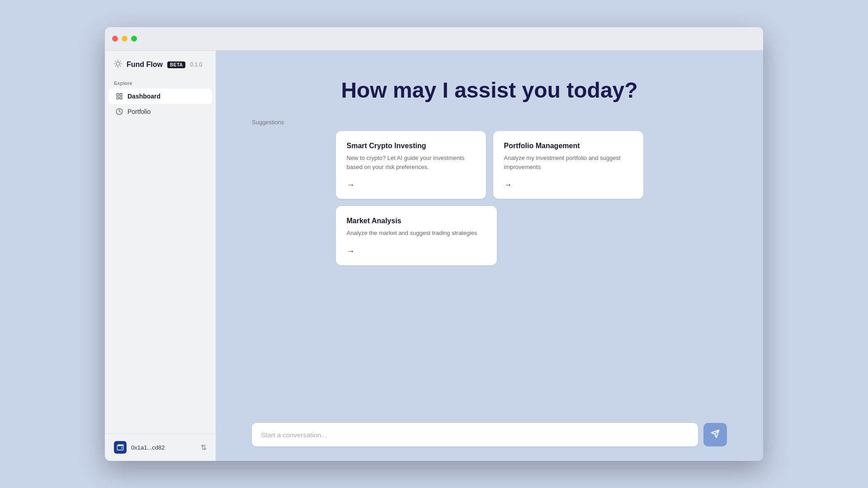  Describe the element at coordinates (490, 165) in the screenshot. I see `cards-row-1: Smart Crypto Investing New to crypto? Le…` at that location.